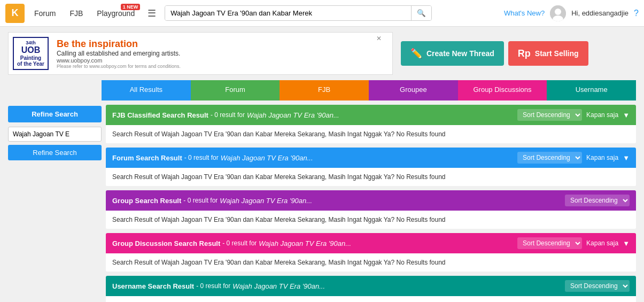 Image resolution: width=644 pixels, height=302 pixels. I want to click on nav-forum: Forum, so click(45, 13).